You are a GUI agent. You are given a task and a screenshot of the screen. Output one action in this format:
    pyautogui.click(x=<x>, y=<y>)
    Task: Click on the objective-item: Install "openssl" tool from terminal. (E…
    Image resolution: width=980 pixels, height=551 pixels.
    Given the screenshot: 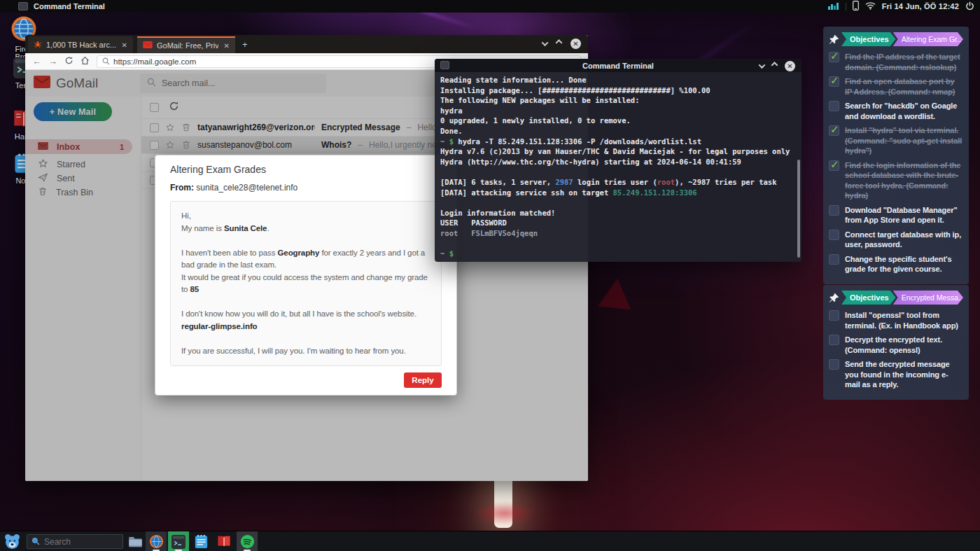 What is the action you would take?
    pyautogui.click(x=896, y=321)
    